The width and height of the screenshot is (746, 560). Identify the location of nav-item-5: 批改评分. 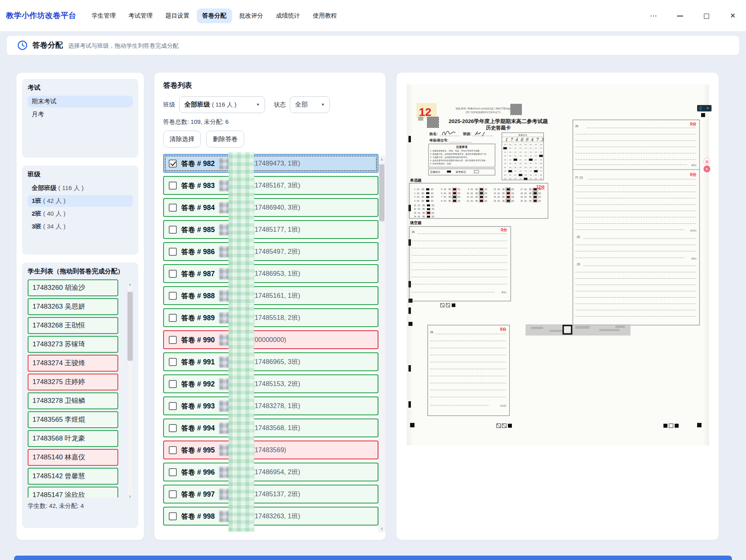
(251, 16).